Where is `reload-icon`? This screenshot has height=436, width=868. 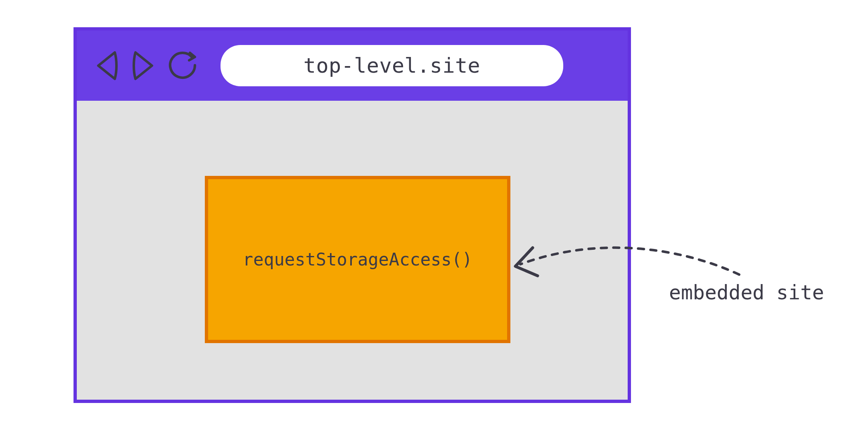
reload-icon is located at coordinates (183, 66).